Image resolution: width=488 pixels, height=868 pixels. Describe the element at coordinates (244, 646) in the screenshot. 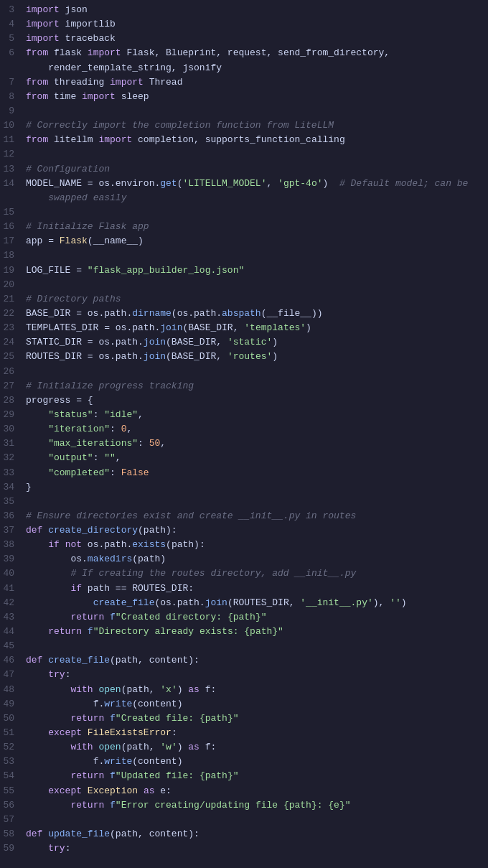

I see `code-line: 45` at that location.